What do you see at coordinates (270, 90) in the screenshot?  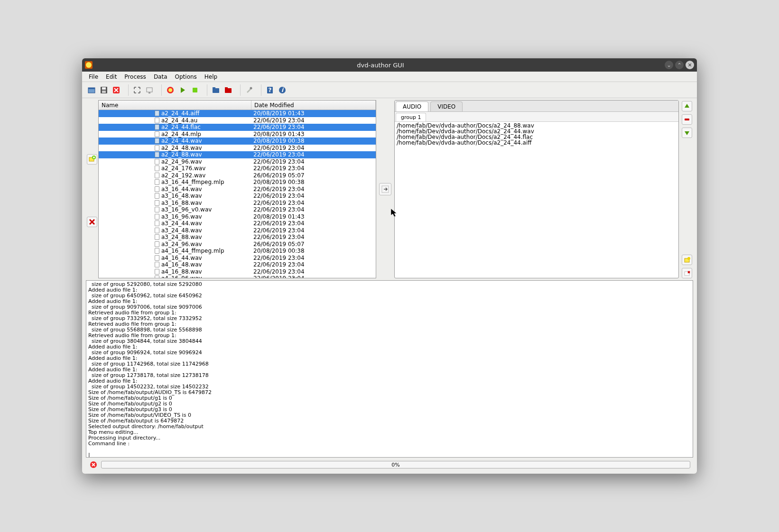 I see `help-button: ?` at bounding box center [270, 90].